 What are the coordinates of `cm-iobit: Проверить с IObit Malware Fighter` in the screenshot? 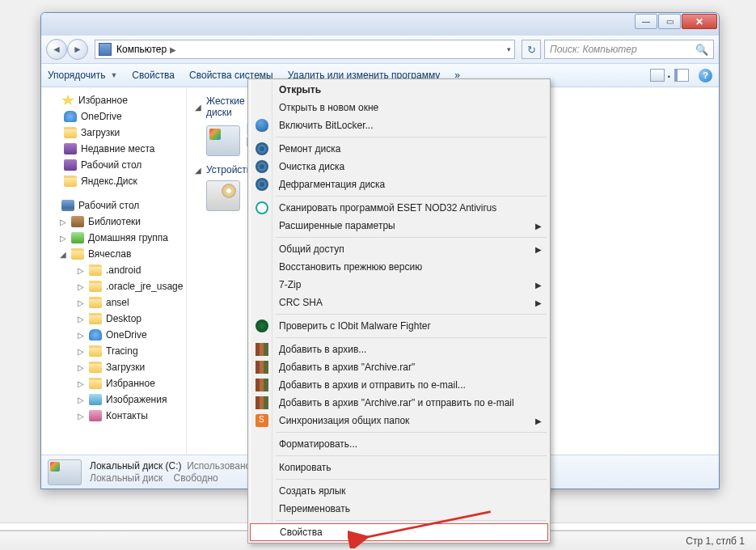 It's located at (399, 326).